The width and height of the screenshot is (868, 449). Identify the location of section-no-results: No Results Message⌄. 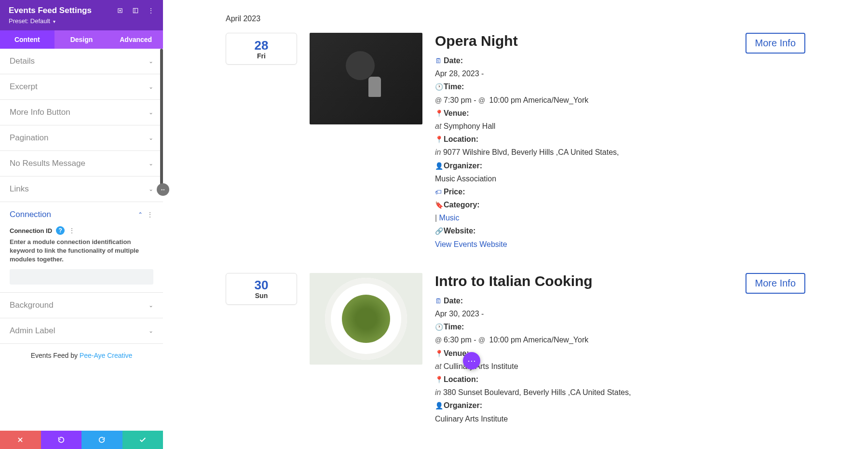
(81, 164).